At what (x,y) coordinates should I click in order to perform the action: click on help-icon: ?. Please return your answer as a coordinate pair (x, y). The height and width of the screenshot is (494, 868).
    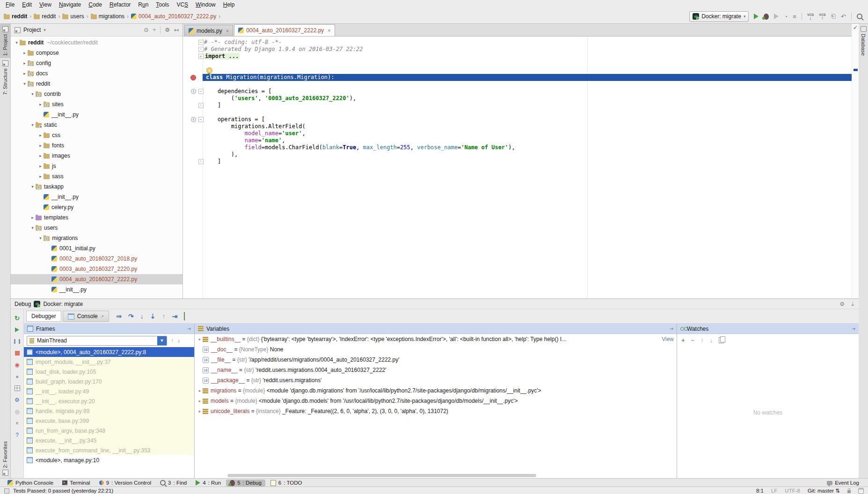
    Looking at the image, I should click on (17, 435).